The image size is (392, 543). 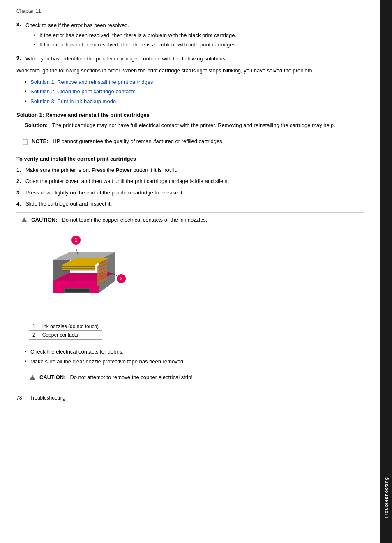 What do you see at coordinates (190, 115) in the screenshot?
I see `solution1-heading: Solution 1: Remove and reinstall the pri…` at bounding box center [190, 115].